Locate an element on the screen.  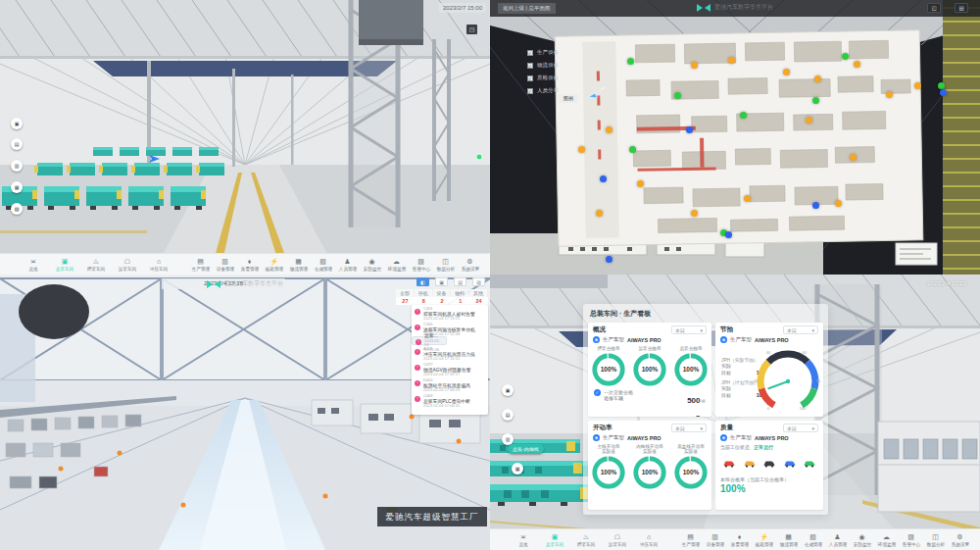
header-tool-button: ▥ is located at coordinates (478, 282).